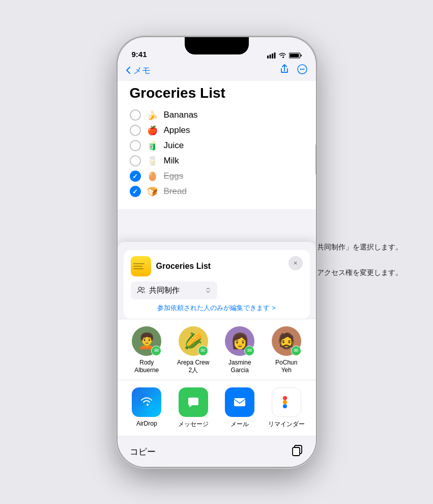 This screenshot has height=504, width=433. Describe the element at coordinates (135, 146) in the screenshot. I see `checkbox-juice` at that location.